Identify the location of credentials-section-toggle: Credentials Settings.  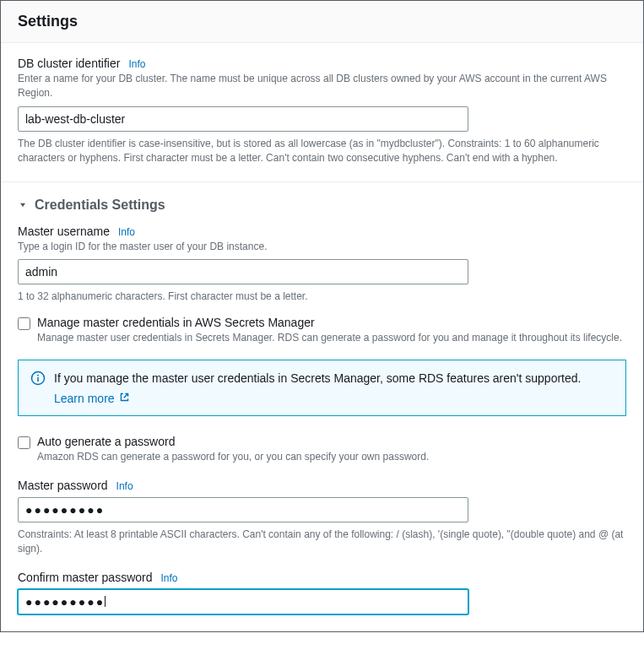
(322, 205).